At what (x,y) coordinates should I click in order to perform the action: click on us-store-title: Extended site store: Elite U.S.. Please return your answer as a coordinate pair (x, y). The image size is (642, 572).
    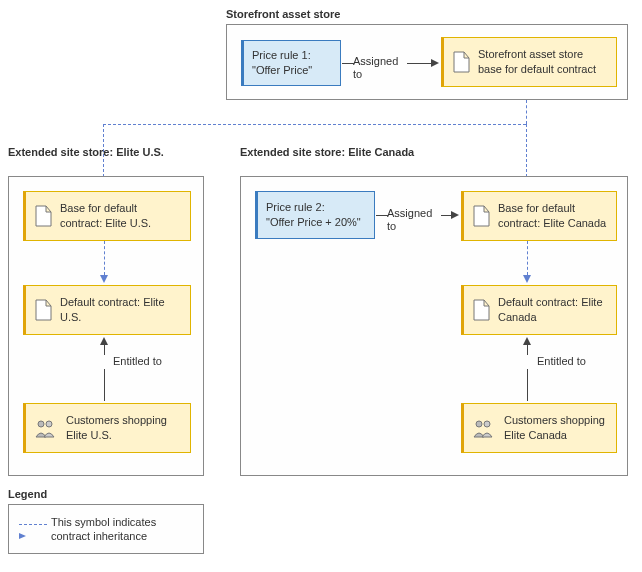
    Looking at the image, I should click on (88, 152).